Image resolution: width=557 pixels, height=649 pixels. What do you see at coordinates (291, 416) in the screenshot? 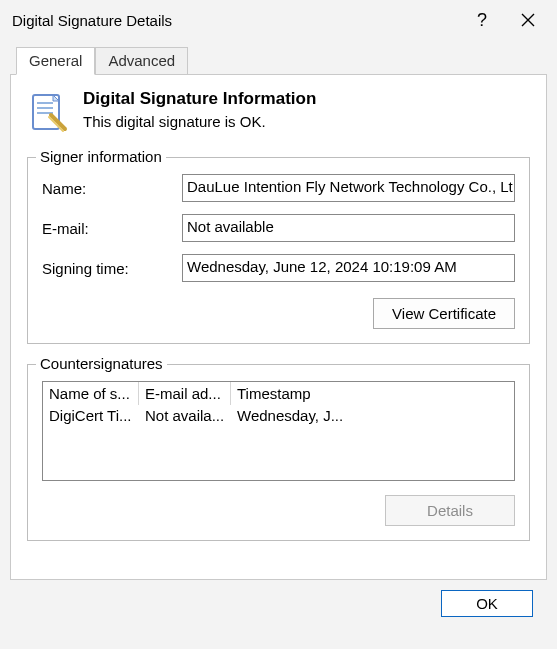
I see `cell-timestamp: Wednesday, J...` at bounding box center [291, 416].